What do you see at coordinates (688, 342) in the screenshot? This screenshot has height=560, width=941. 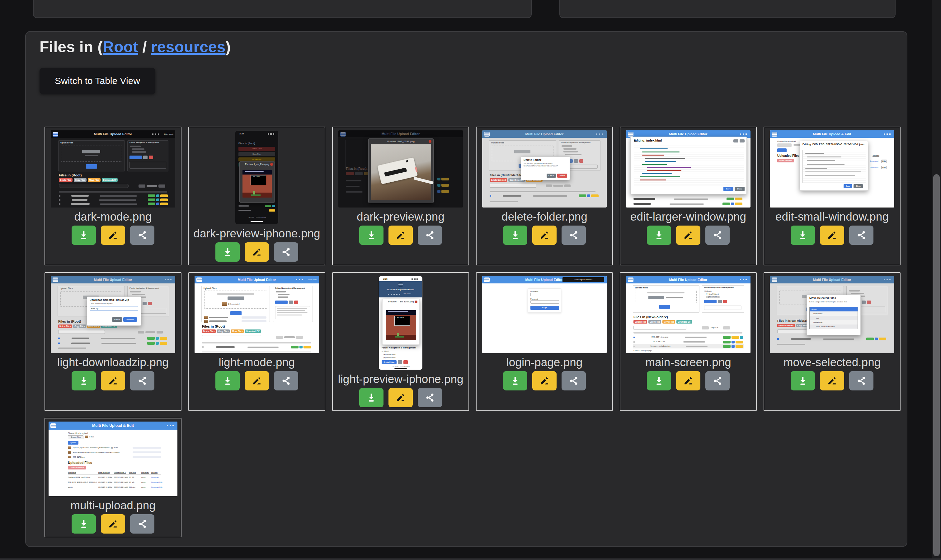 I see `table-row: README2.md` at bounding box center [688, 342].